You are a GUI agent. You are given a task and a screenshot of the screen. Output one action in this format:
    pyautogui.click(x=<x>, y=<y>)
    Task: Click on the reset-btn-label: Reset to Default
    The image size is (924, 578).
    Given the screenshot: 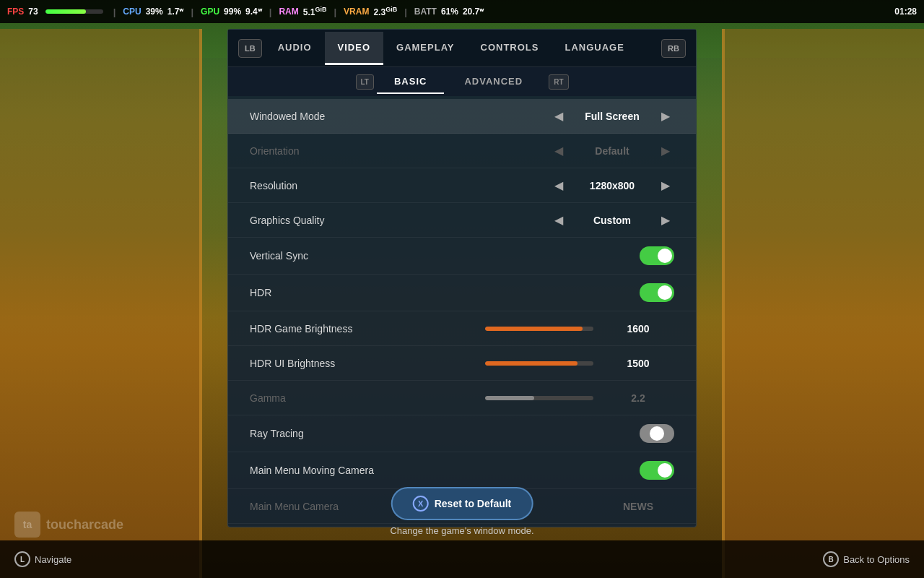 What is the action you would take?
    pyautogui.click(x=474, y=504)
    